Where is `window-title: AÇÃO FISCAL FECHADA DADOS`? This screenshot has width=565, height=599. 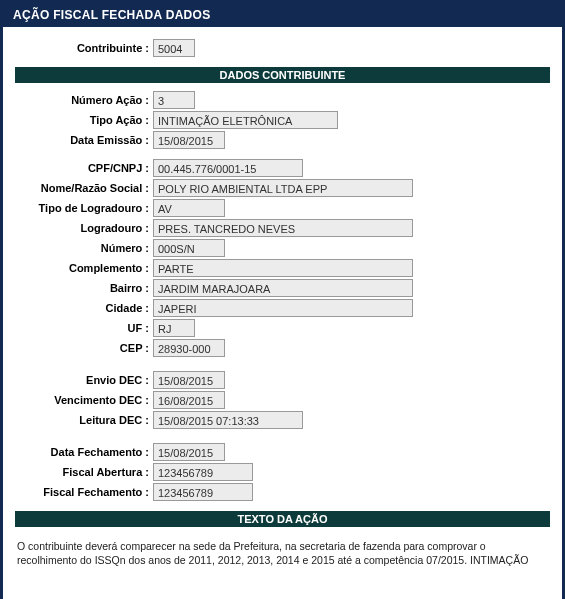
window-title: AÇÃO FISCAL FECHADA DADOS is located at coordinates (282, 15).